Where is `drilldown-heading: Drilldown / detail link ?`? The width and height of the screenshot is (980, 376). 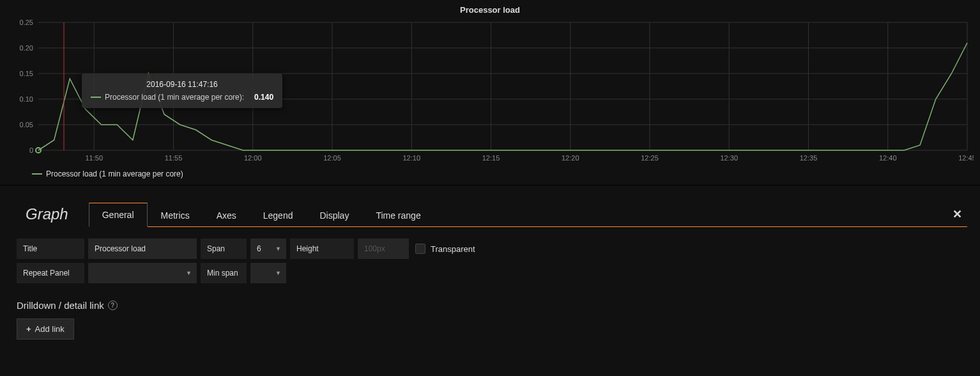 drilldown-heading: Drilldown / detail link ? is located at coordinates (490, 306).